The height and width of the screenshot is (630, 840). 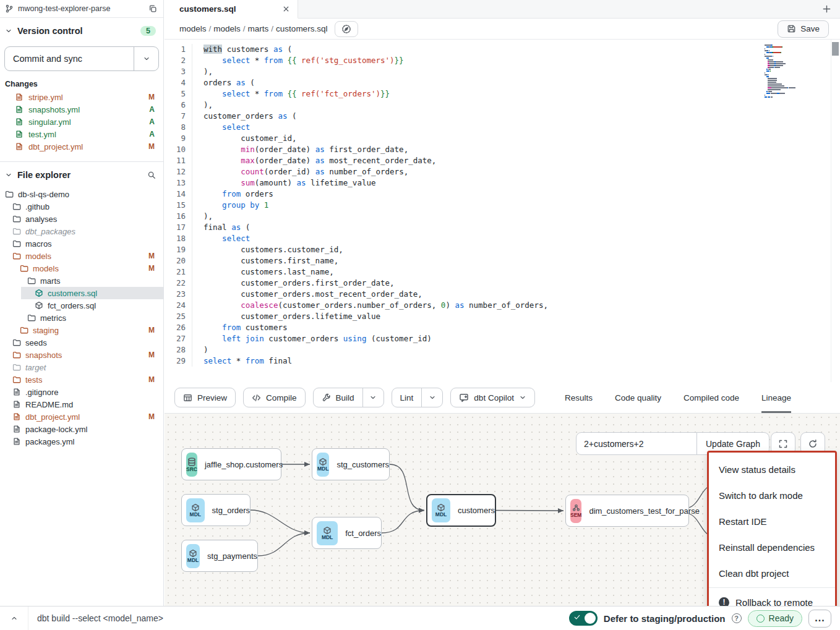 What do you see at coordinates (502, 61) in the screenshot?
I see `code-line: 2 select * from {{ ref('stg_customers')}…` at bounding box center [502, 61].